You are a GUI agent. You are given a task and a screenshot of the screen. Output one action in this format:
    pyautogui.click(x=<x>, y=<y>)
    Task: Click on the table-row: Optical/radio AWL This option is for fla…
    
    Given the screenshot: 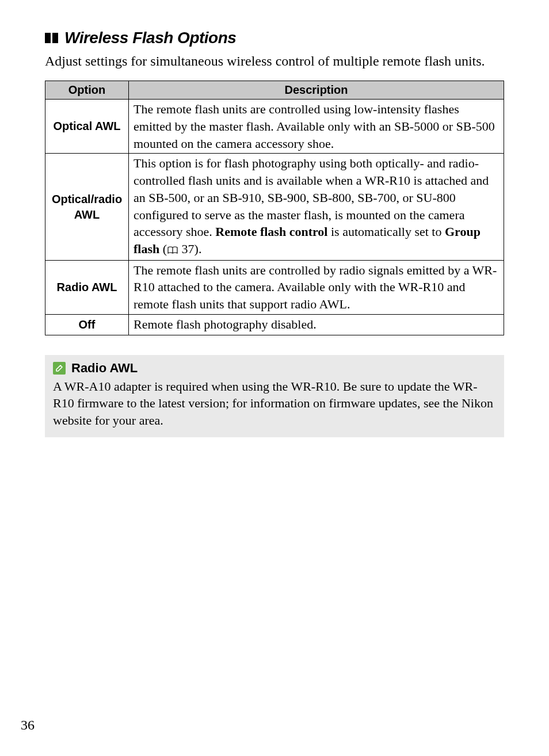 What is the action you would take?
    pyautogui.click(x=275, y=207)
    